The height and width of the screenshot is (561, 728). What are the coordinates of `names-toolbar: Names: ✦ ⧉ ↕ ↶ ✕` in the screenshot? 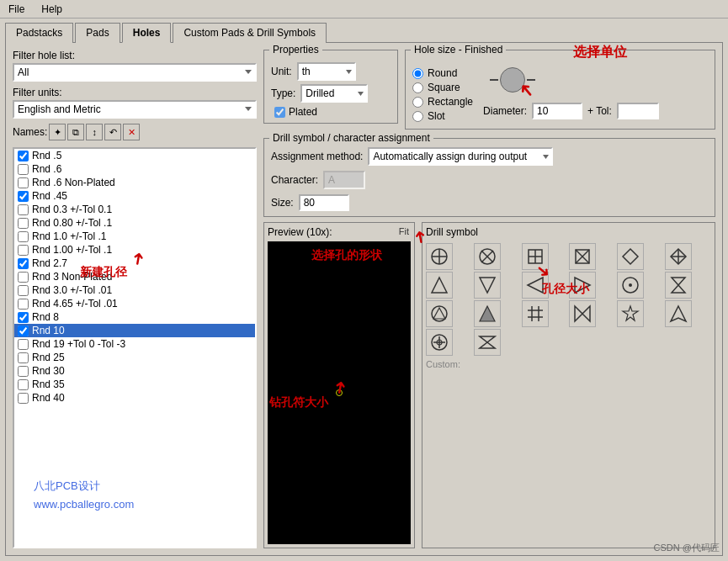 It's located at (135, 132).